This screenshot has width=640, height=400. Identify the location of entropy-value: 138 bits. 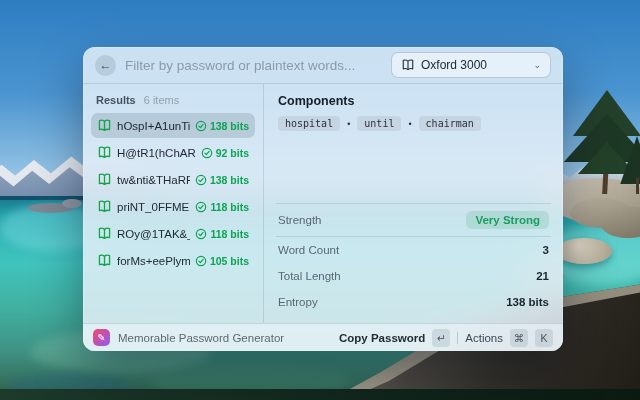
(528, 302).